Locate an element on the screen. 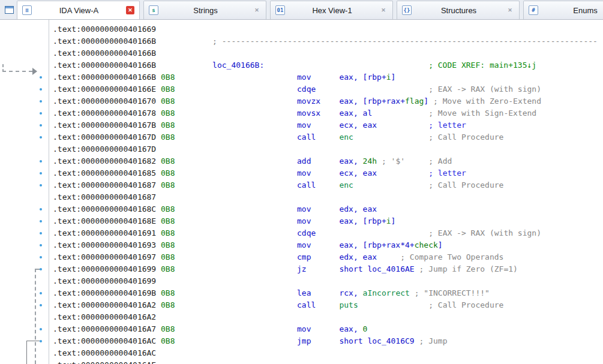 The width and height of the screenshot is (603, 364). disasm-line: .text:000000000040166B loc_40166B: ; COD… is located at coordinates (328, 65).